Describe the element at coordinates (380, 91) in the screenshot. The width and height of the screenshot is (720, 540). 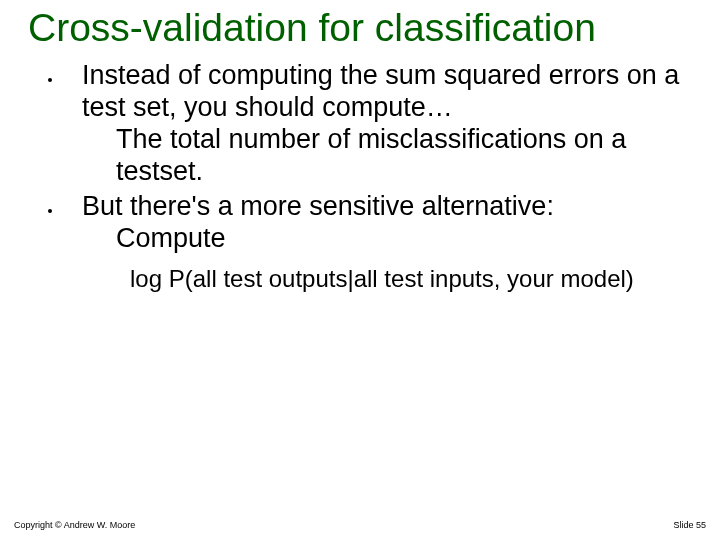
I see `bullet-main: Instead of computing the sum squared err…` at that location.